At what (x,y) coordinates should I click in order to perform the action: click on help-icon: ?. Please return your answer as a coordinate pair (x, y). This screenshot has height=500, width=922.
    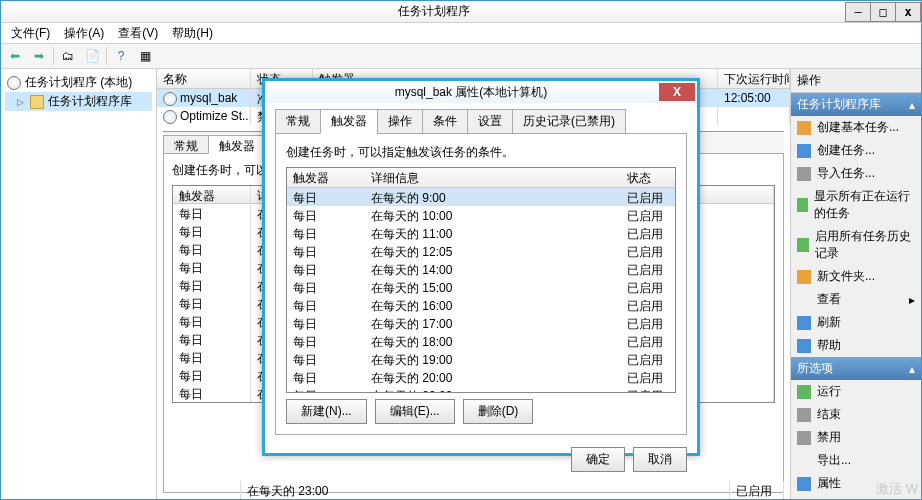
    Looking at the image, I should click on (121, 56).